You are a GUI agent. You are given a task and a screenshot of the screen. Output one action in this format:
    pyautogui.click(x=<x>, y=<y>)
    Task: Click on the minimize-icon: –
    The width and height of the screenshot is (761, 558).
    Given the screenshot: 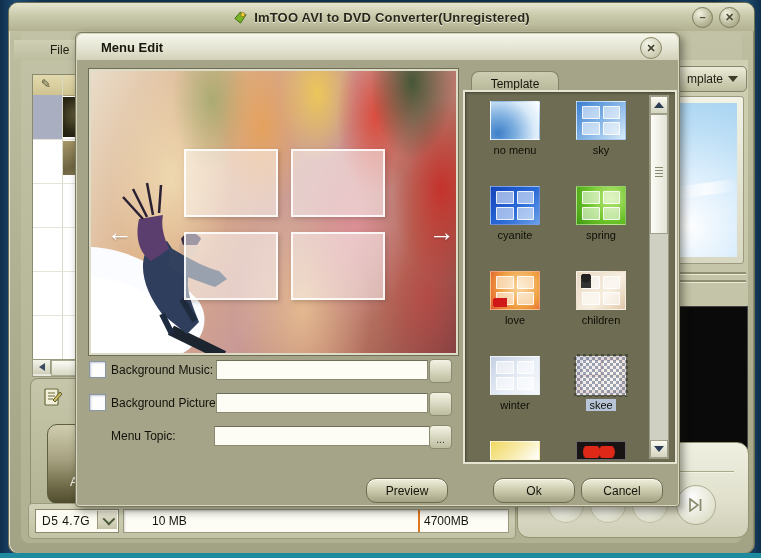 What is the action you would take?
    pyautogui.click(x=702, y=18)
    